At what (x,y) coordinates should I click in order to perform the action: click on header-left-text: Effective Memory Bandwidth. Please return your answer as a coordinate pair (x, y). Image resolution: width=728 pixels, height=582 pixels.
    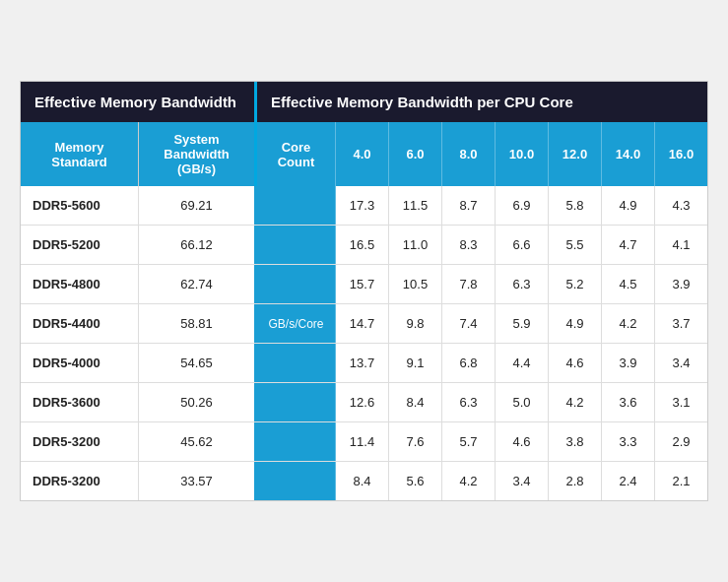
    Looking at the image, I should click on (136, 102).